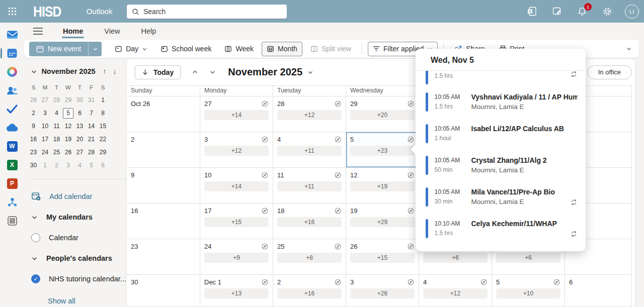 The width and height of the screenshot is (644, 307). Describe the element at coordinates (557, 12) in the screenshot. I see `my-day-icon` at that location.